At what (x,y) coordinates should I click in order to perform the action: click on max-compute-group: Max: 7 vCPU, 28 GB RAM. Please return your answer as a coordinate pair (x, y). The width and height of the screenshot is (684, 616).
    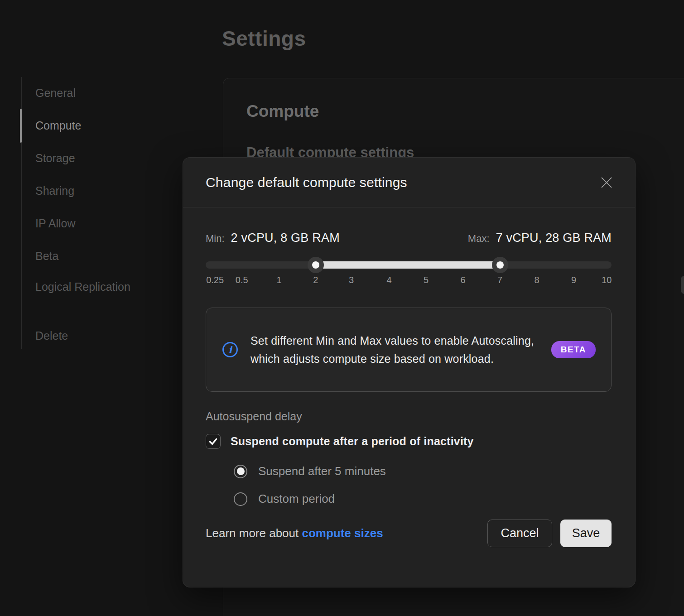
    Looking at the image, I should click on (540, 238).